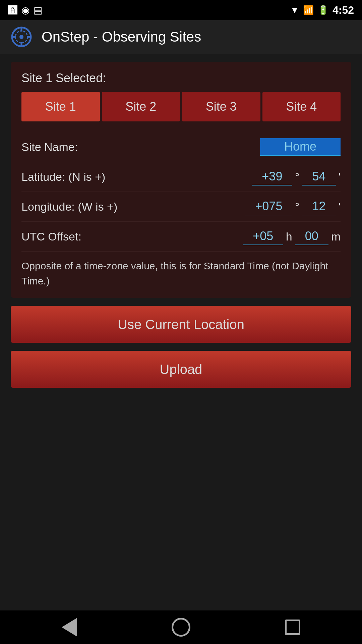 The width and height of the screenshot is (362, 644). Describe the element at coordinates (13, 10) in the screenshot. I see `sim-card-icon: 🅰` at that location.